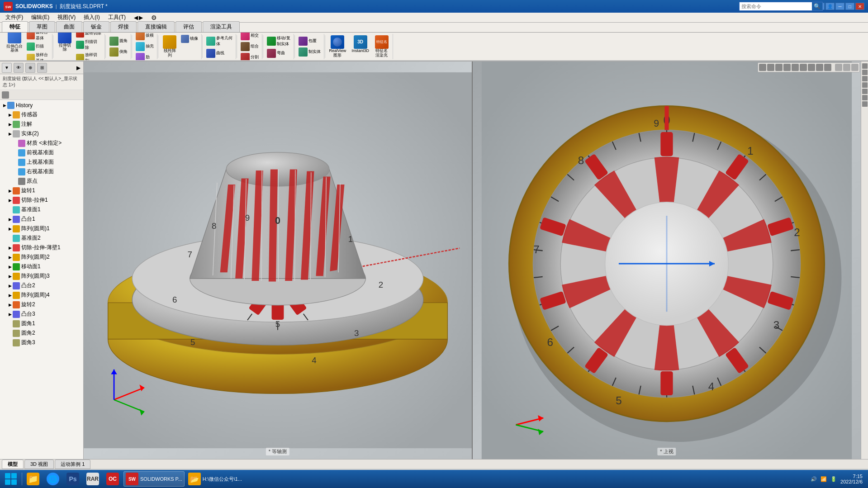 This screenshot has height=488, width=868. What do you see at coordinates (14, 17) in the screenshot?
I see `menu-file: 文件(F)` at bounding box center [14, 17].